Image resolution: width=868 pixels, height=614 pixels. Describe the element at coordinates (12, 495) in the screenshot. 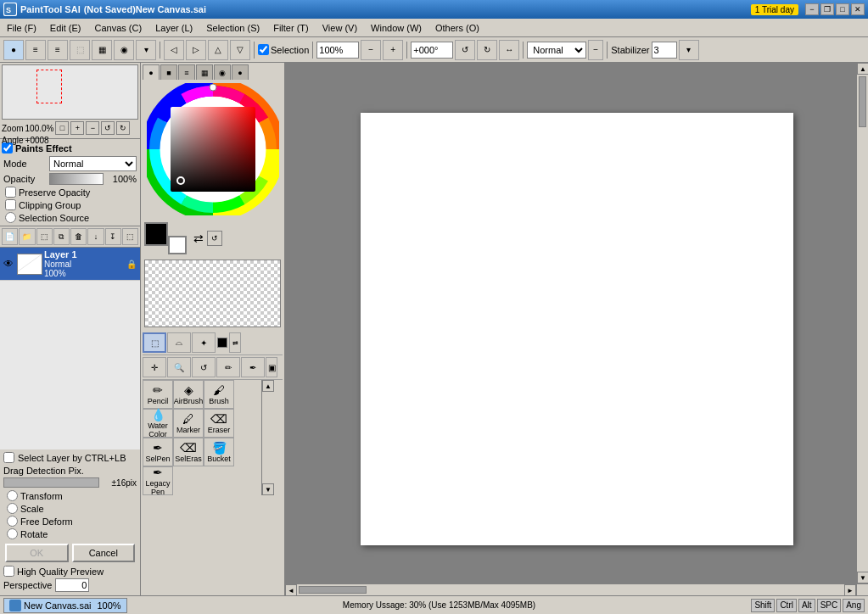

I see `transform-option` at that location.